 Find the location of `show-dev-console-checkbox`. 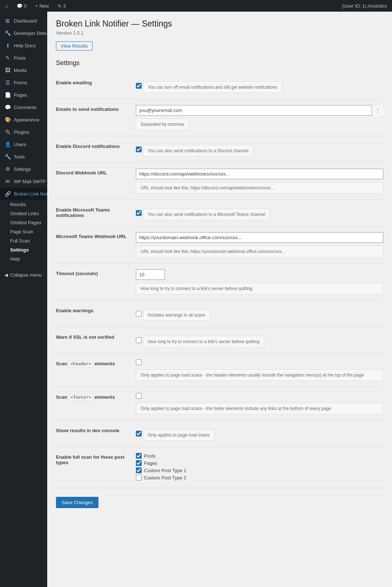

show-dev-console-checkbox is located at coordinates (139, 434).